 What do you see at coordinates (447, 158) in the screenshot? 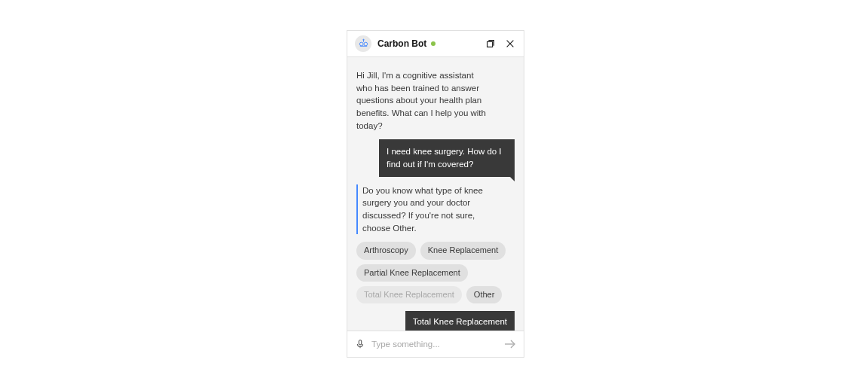
I see `user-message: I need knee surgery. How do I find out i…` at bounding box center [447, 158].